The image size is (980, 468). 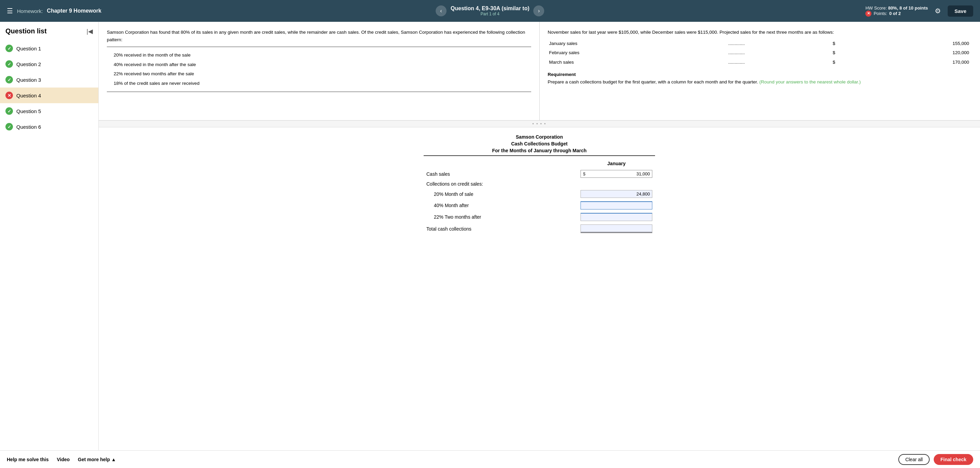 I want to click on problem-intro-text: Samson Corporation has found that 80% of…, so click(x=319, y=36).